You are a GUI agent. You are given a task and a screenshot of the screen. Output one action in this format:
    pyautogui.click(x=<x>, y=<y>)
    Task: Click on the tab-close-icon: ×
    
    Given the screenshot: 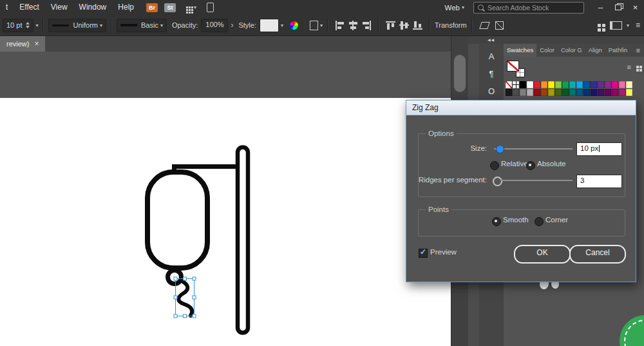 What is the action you would take?
    pyautogui.click(x=36, y=44)
    